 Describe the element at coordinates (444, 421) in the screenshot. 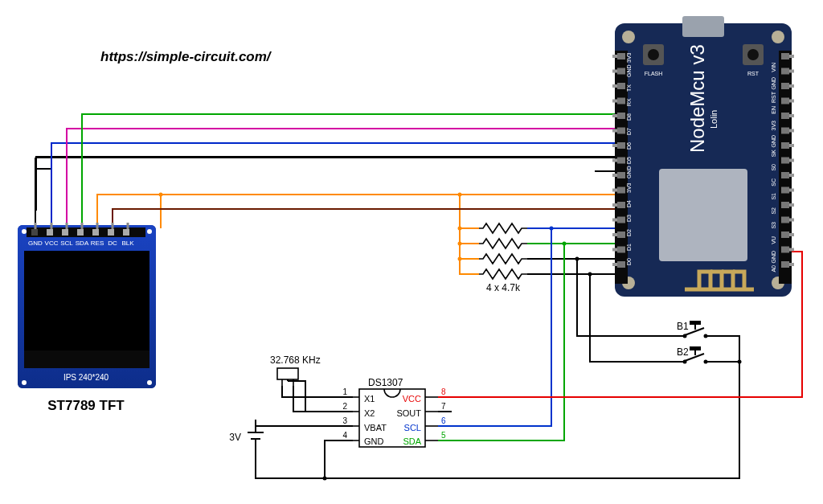

I see `svg-text: 6` at that location.